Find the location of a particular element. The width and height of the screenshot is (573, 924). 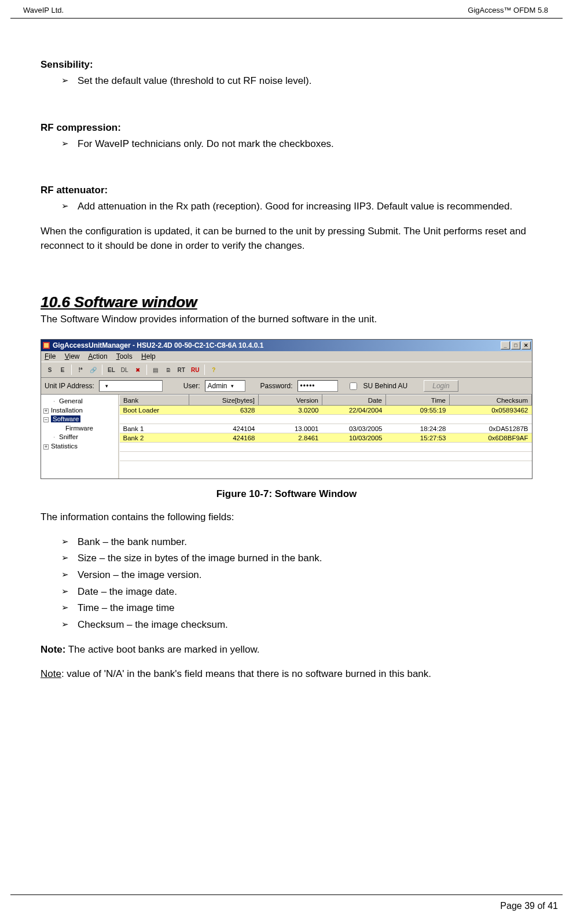

tool-el: EL is located at coordinates (111, 370).